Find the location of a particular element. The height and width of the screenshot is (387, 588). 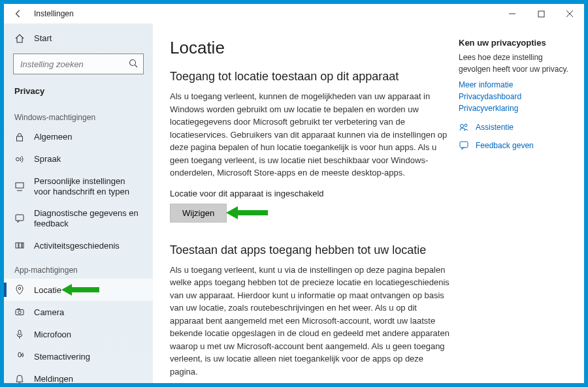

sidebar-group-heading: Windows-machtigingen is located at coordinates (78, 115).